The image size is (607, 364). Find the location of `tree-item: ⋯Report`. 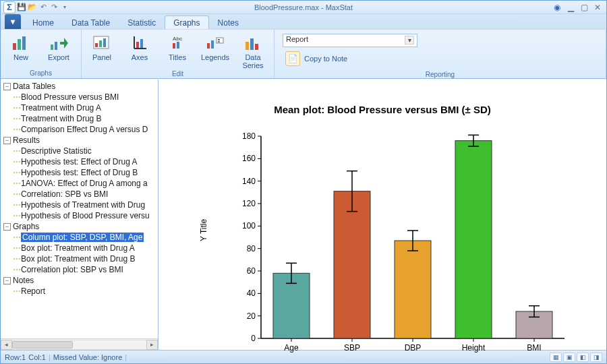

tree-item: ⋯Report is located at coordinates (80, 291).